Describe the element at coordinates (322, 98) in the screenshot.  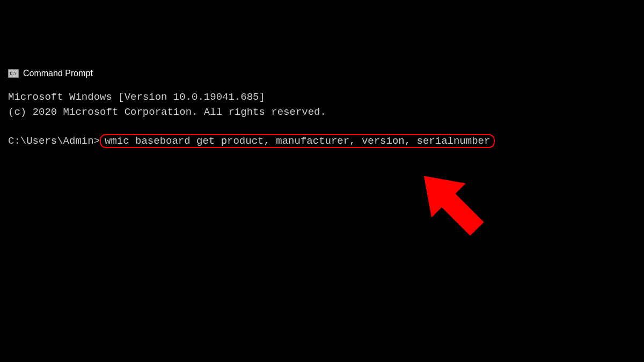
I see `version-line: Microsoft Windows [Version 10.0.19041.68…` at that location.